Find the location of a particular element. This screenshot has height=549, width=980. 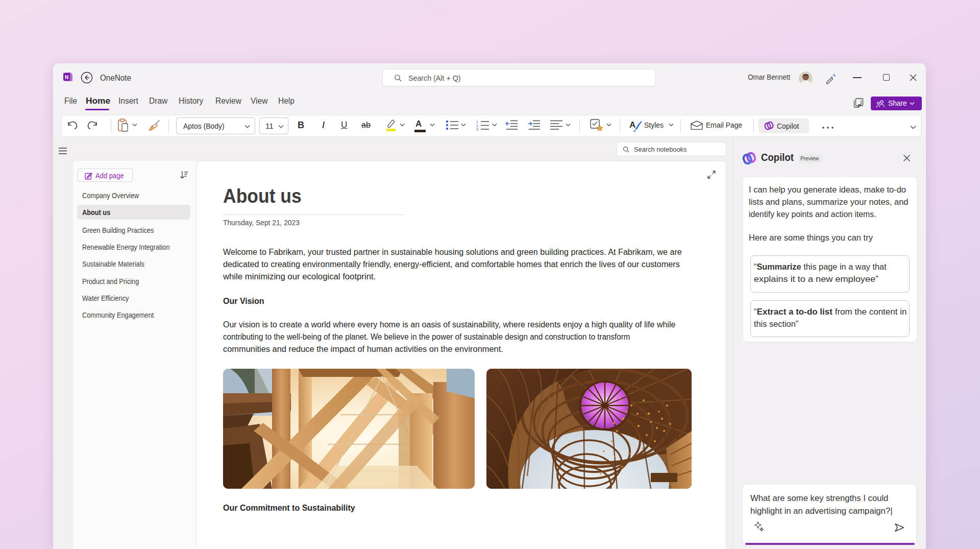

svg-text: A is located at coordinates (632, 125).